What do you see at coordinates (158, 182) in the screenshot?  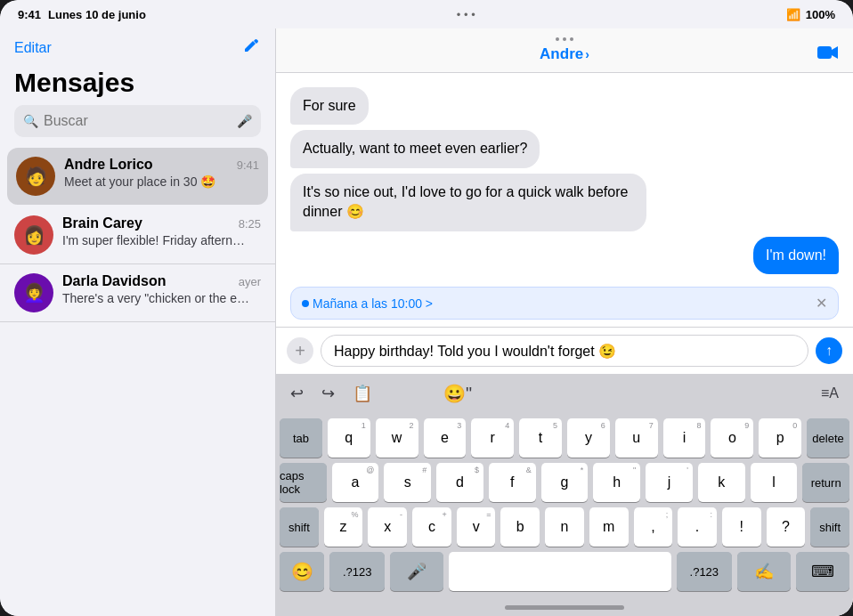 I see `conv-preview-andre: Meet at your place in 30 🤩` at bounding box center [158, 182].